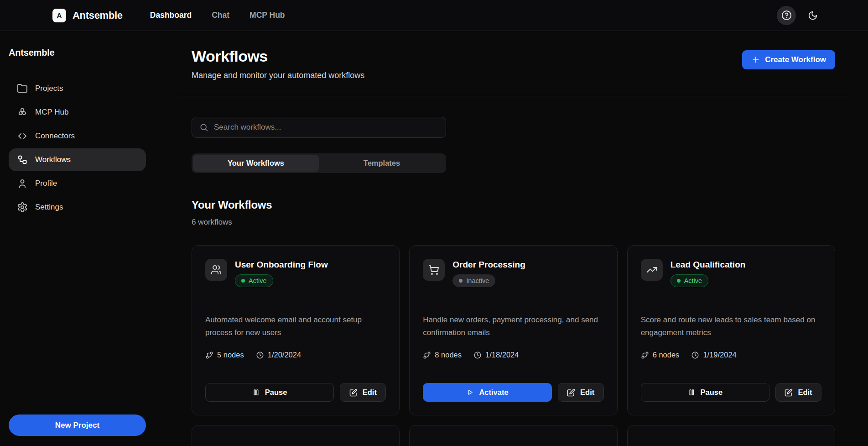  Describe the element at coordinates (78, 136) in the screenshot. I see `sidebar-item-connectors: Connectors` at that location.